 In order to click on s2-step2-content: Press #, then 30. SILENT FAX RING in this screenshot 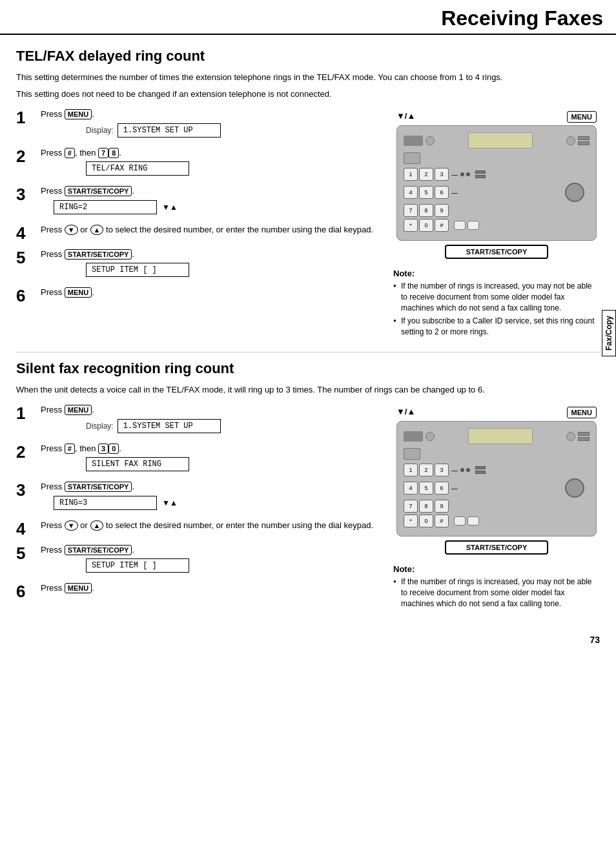, I will do `click(210, 458)`.